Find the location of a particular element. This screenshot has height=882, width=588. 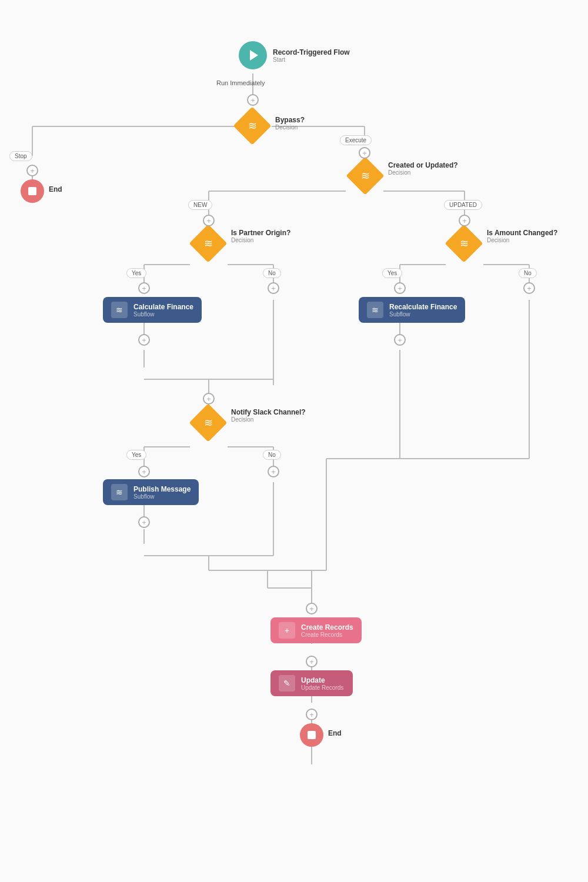

end1-stop-sq is located at coordinates (32, 191).